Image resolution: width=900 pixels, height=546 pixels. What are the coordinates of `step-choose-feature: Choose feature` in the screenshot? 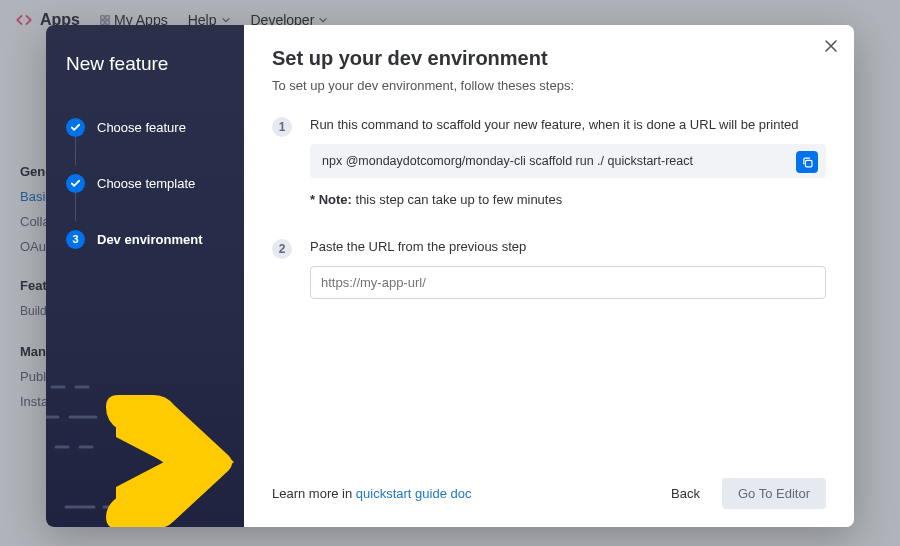 It's located at (145, 127).